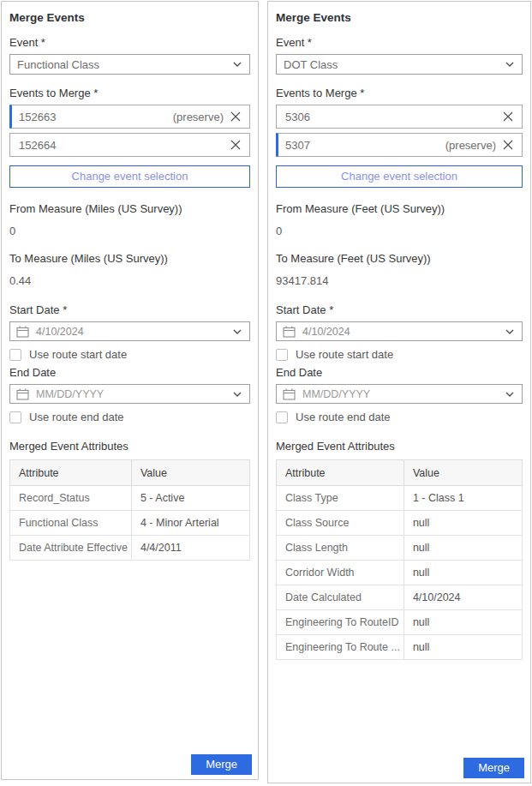  I want to click on value-cell: 1 - Class 1, so click(463, 499).